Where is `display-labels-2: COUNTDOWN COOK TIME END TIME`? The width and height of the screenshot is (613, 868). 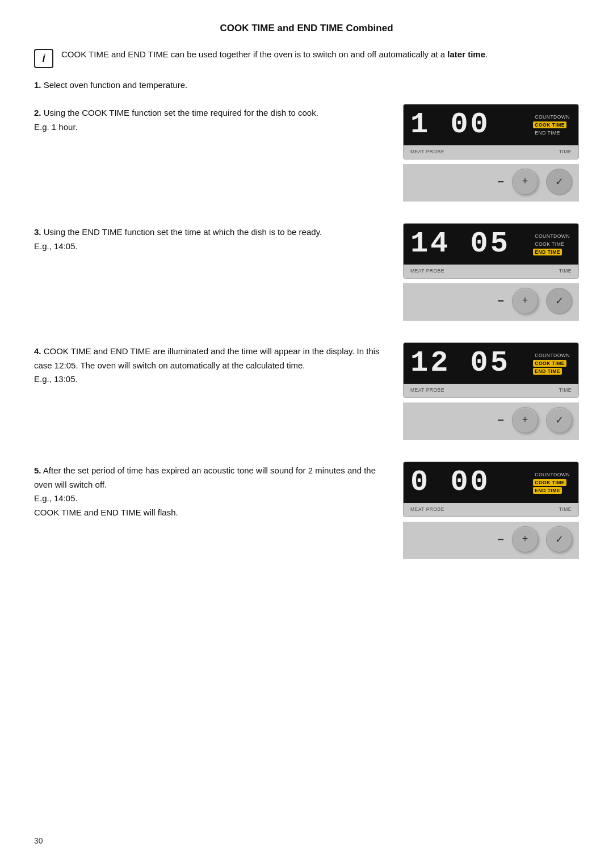
display-labels-2: COUNTDOWN COOK TIME END TIME is located at coordinates (552, 125).